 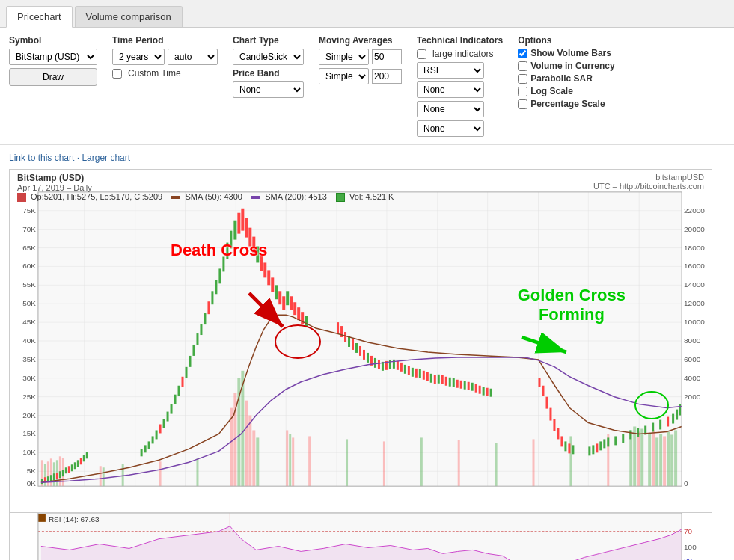 I want to click on parabolic-sar-label: Parabolic SAR, so click(x=561, y=79).